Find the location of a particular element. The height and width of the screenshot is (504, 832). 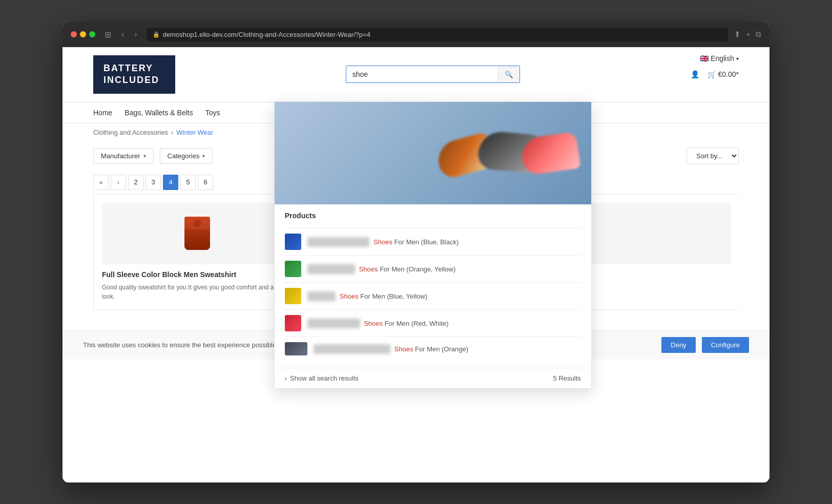

search-result-item: ▓▓▓▓▓▓▓▓▓ Shoes For Men (Orange, Yellow) is located at coordinates (433, 268).